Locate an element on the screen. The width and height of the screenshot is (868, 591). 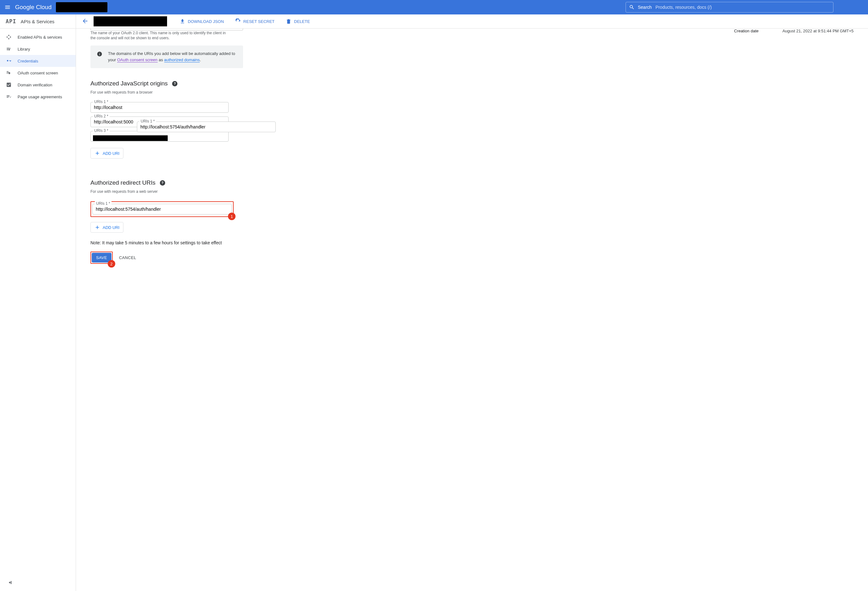
button-row: SAVE 2 CANCEL is located at coordinates (472, 258).